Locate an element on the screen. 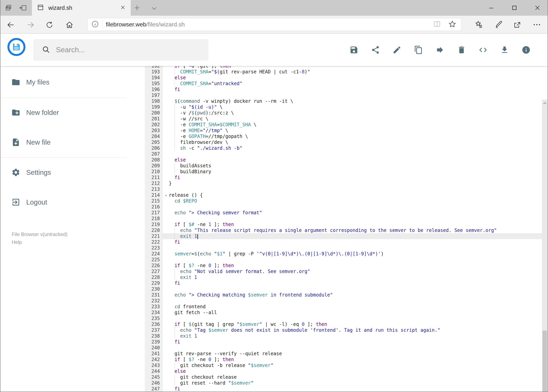  code-line: 206 sh -c "./wizard.sh -b" is located at coordinates (343, 148).